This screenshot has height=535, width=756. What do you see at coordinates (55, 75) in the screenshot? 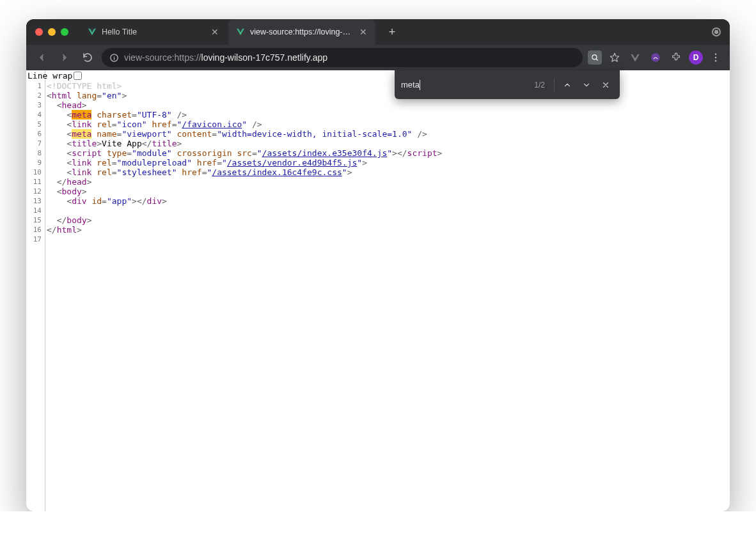
I see `line-wrap-toggle: Line wrap` at bounding box center [55, 75].